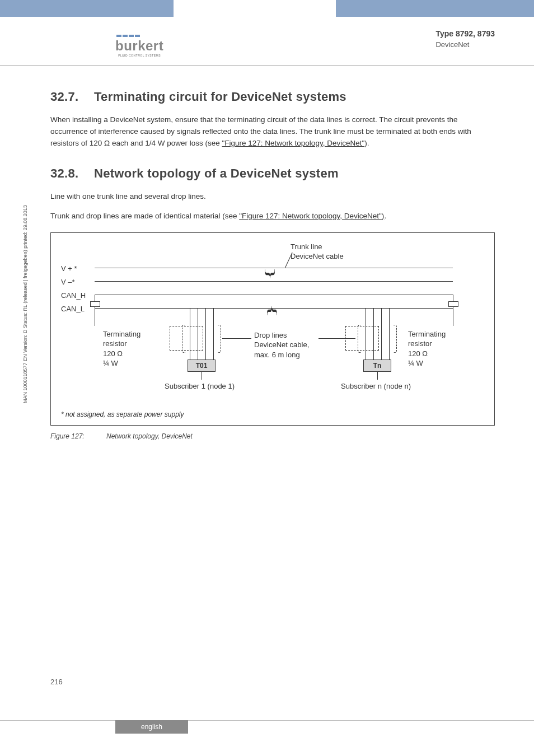 Image resolution: width=534 pixels, height=756 pixels. What do you see at coordinates (202, 366) in the screenshot?
I see `node-box-t01: T01` at bounding box center [202, 366].